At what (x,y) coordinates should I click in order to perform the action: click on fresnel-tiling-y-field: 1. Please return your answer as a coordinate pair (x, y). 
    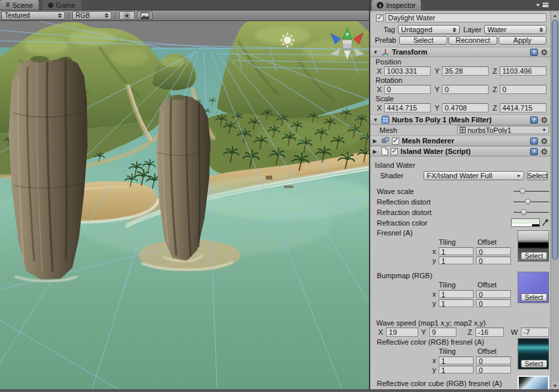
    Looking at the image, I should click on (456, 260).